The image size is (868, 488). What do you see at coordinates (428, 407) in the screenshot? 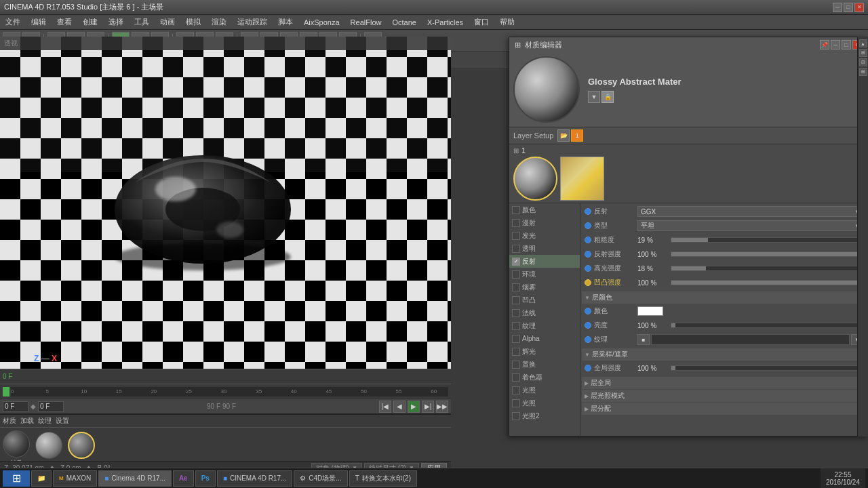
I see `next-frame-btn: ▶|` at bounding box center [428, 407].